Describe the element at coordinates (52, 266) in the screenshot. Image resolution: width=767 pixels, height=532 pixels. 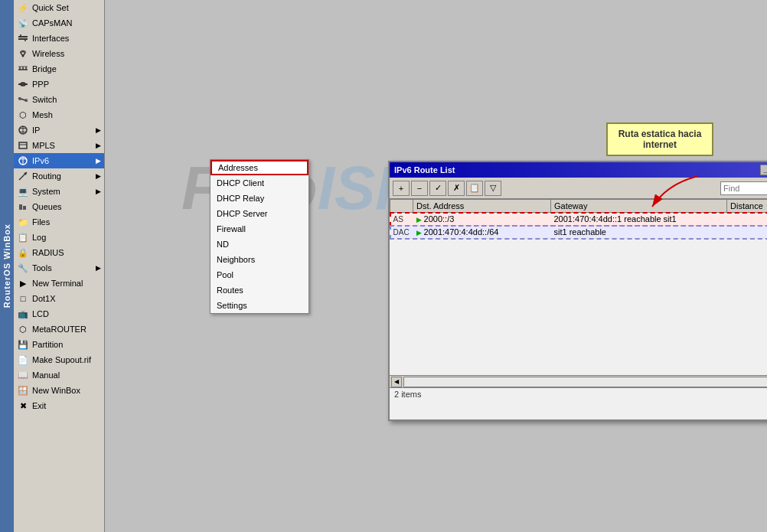
I see `sidebar: RouterOS WinBox ⚡ Quick Set 📡 CAPsMAN In…` at that location.